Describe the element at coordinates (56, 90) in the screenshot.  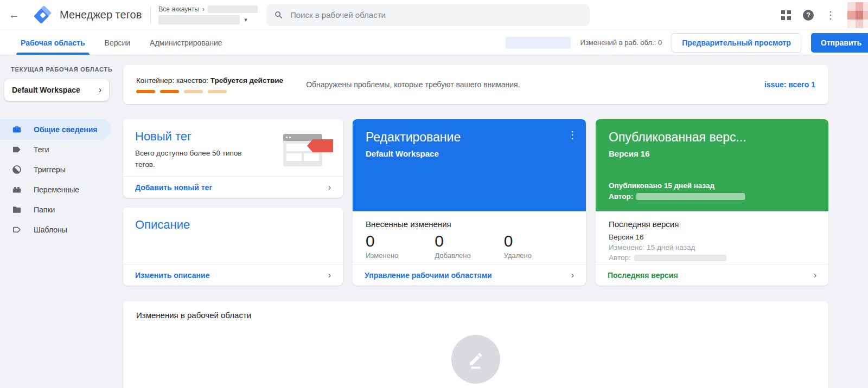
I see `workspace-selector: Default Workspace ›` at that location.